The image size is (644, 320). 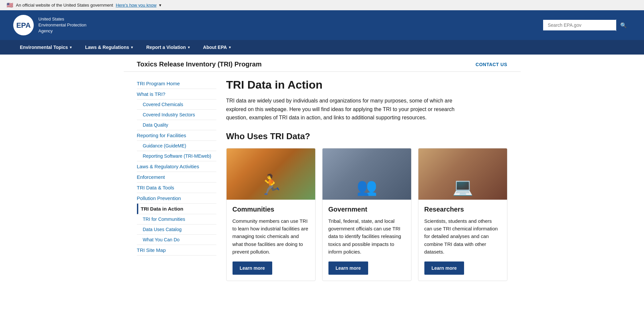 I want to click on heres-how-you-know-link: Here's how you know, so click(x=136, y=5).